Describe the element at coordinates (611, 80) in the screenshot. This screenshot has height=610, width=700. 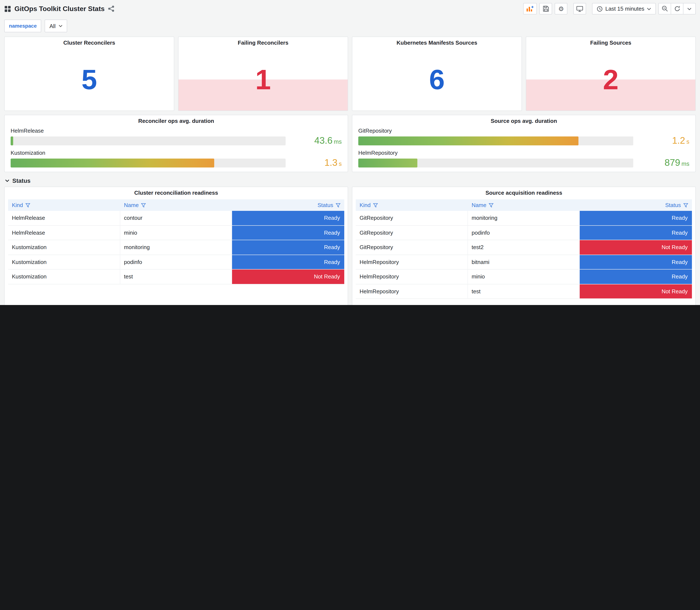
I see `stat-value: 2` at that location.